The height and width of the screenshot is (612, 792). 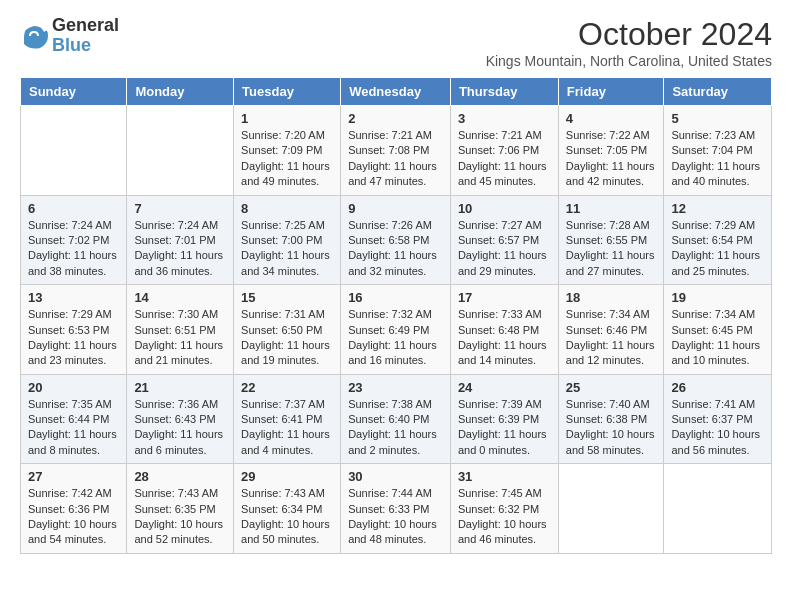 I want to click on calendar-cell: 3Sunrise: 7:21 AMSunset: 7:06 PMDaylight…, so click(x=504, y=151).